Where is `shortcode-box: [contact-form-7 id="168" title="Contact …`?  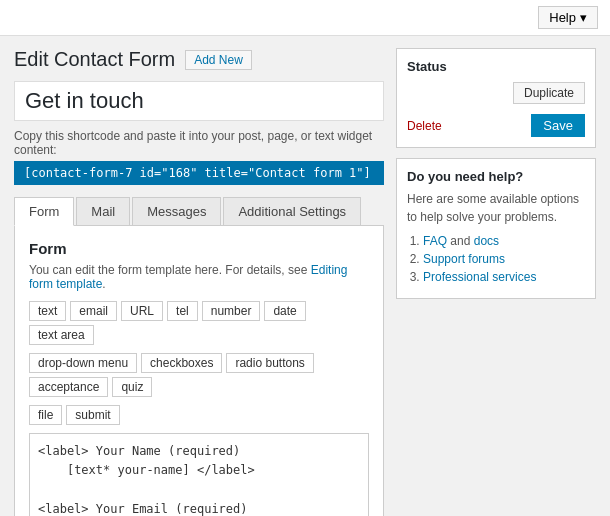 shortcode-box: [contact-form-7 id="168" title="Contact … is located at coordinates (199, 173).